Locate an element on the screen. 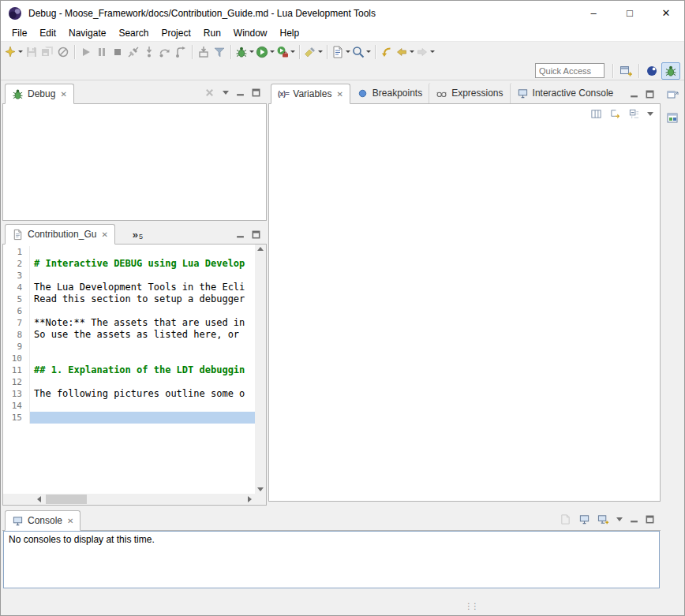 This screenshot has width=685, height=616. new-file-button is located at coordinates (341, 52).